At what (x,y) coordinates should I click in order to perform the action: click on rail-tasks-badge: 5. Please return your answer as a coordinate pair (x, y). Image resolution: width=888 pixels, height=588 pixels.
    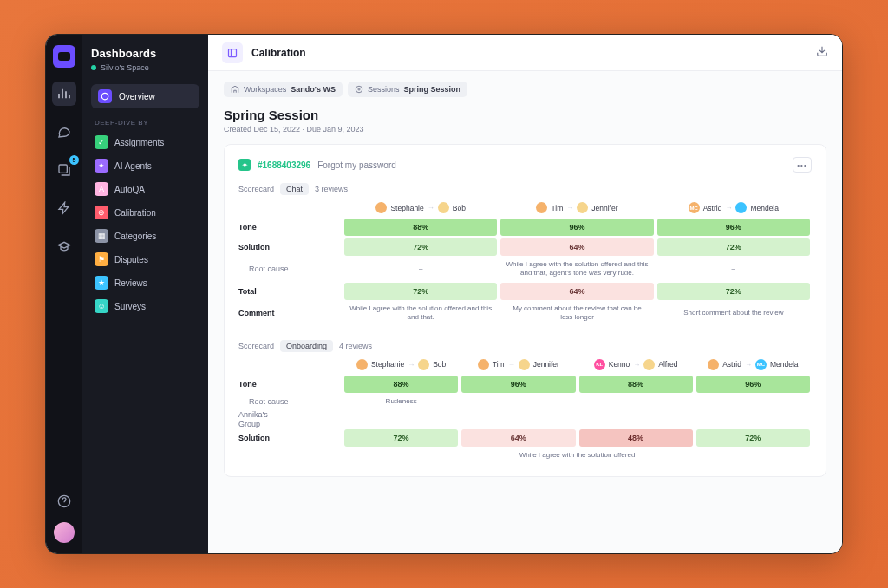
    Looking at the image, I should click on (75, 160).